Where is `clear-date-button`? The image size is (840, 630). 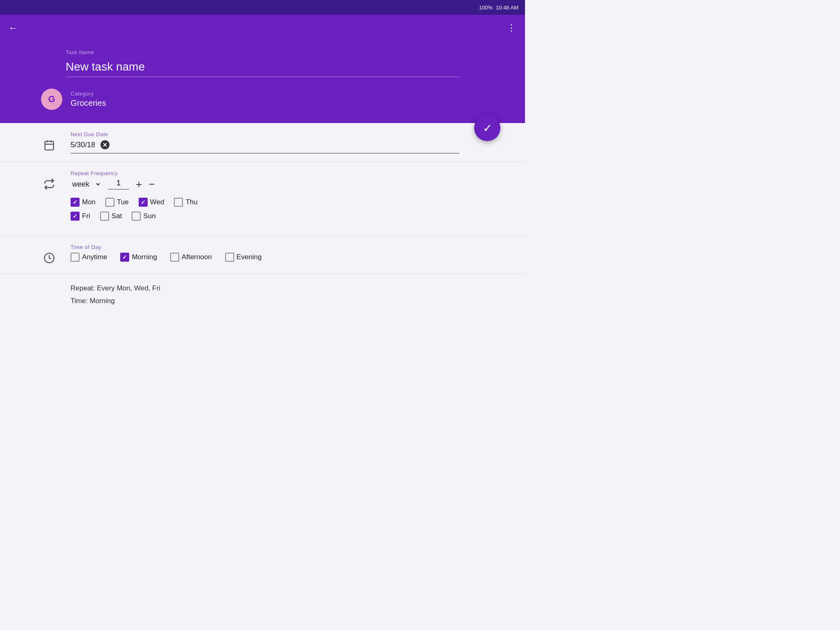 clear-date-button is located at coordinates (105, 145).